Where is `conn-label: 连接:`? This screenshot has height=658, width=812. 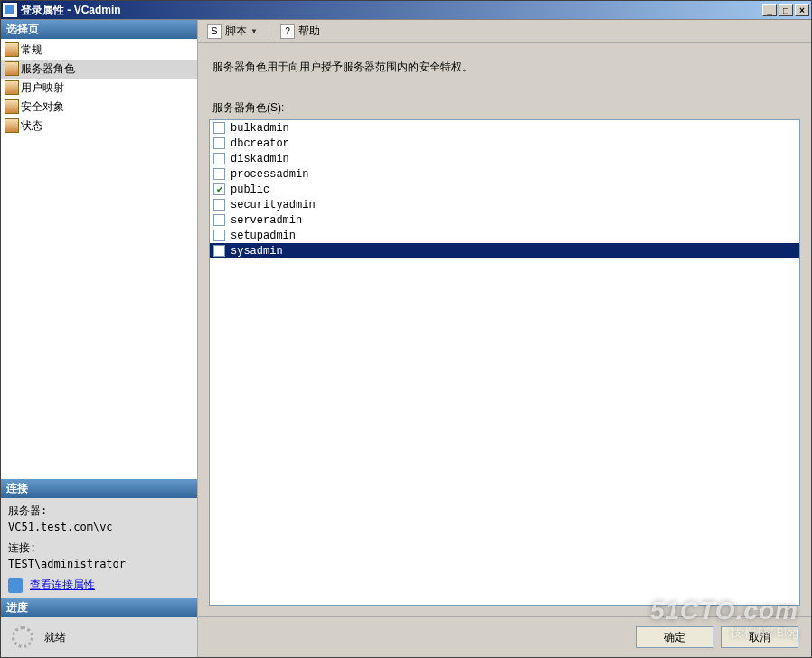 conn-label: 连接: is located at coordinates (99, 548).